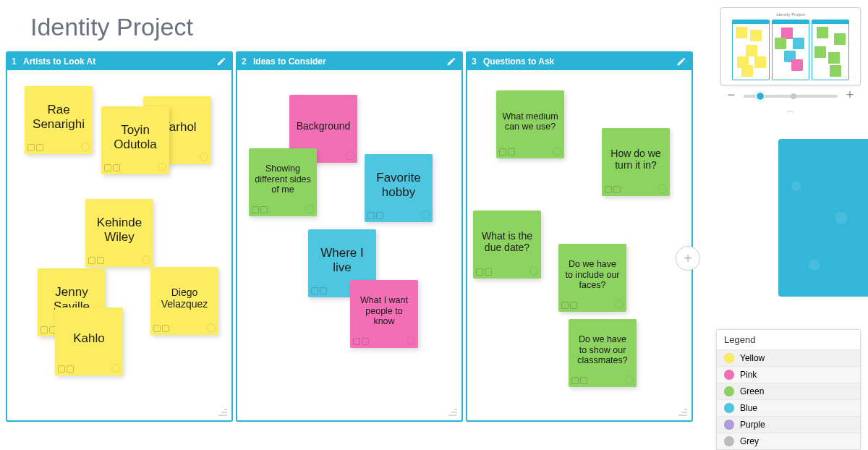 This screenshot has width=868, height=450. Describe the element at coordinates (579, 61) in the screenshot. I see `column-header: 3 Questions to Ask` at that location.